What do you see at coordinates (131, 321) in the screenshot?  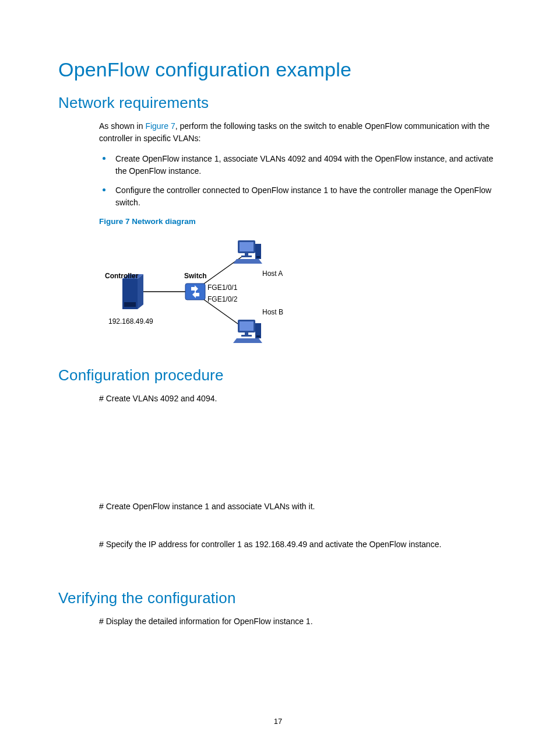 I see `diagram-label-controller-ip: 192.168.49.49` at bounding box center [131, 321].